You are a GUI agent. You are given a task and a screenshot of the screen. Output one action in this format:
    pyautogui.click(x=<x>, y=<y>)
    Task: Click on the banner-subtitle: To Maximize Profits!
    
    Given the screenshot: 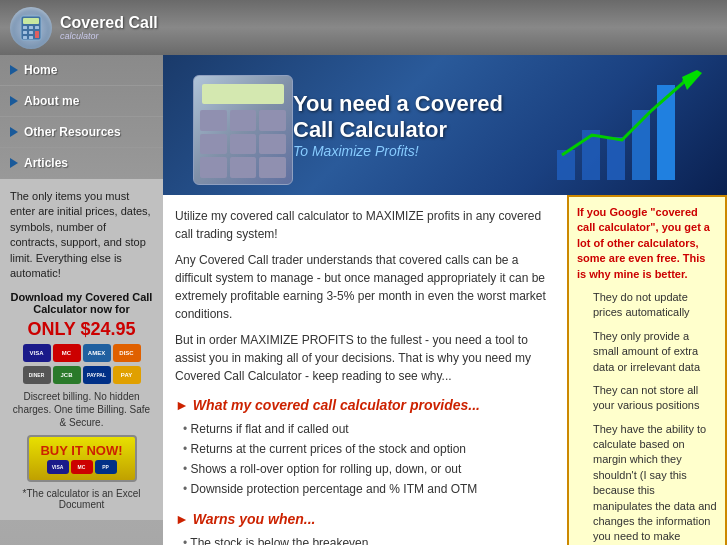 What is the action you would take?
    pyautogui.click(x=420, y=151)
    